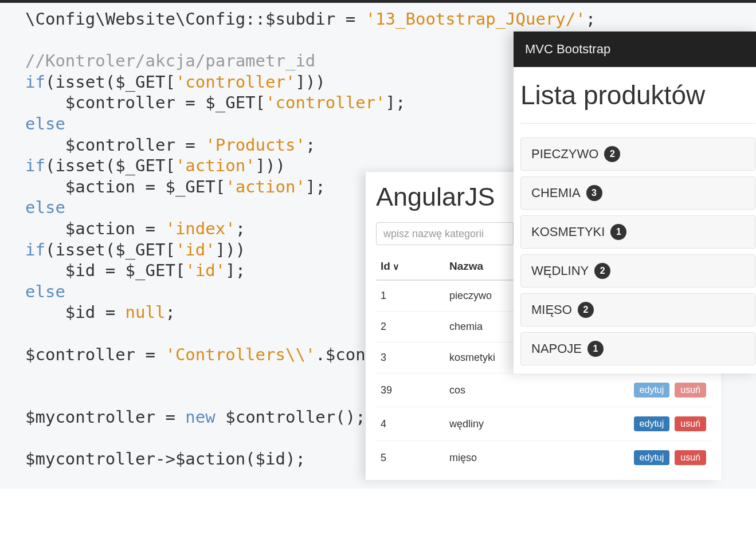  What do you see at coordinates (551, 310) in the screenshot?
I see `category-label: MIĘSO` at bounding box center [551, 310].